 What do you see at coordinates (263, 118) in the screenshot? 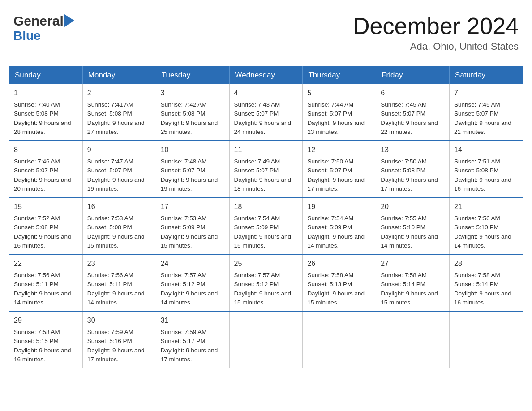
I see `day-info: Sunrise: 7:43 AMSunset: 5:07 PMDaylight:…` at bounding box center [263, 118].